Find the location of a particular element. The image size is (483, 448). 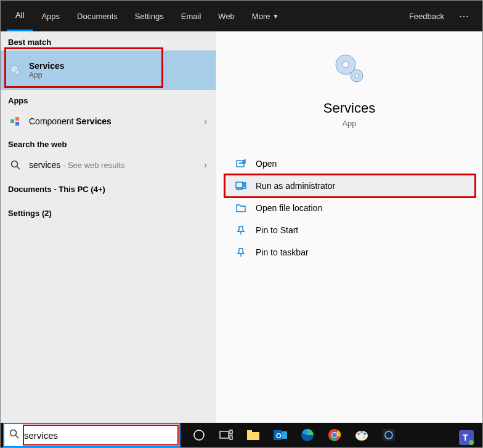

chrome-icon is located at coordinates (335, 435).